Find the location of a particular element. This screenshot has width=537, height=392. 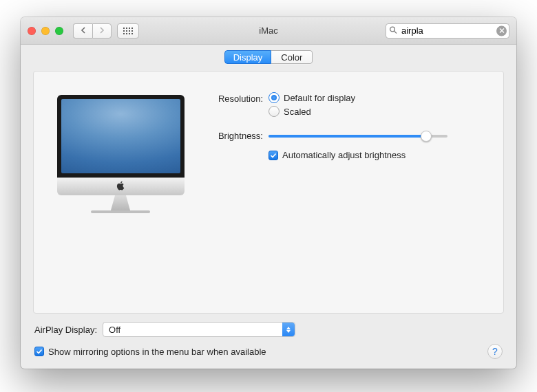

airplay-row: AirPlay Display: Off is located at coordinates (268, 329).